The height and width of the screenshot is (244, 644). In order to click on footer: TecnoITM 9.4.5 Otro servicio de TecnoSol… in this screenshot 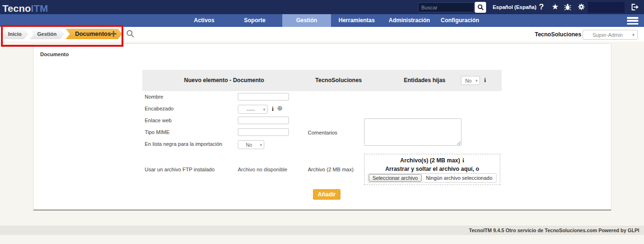, I will do `click(322, 230)`.